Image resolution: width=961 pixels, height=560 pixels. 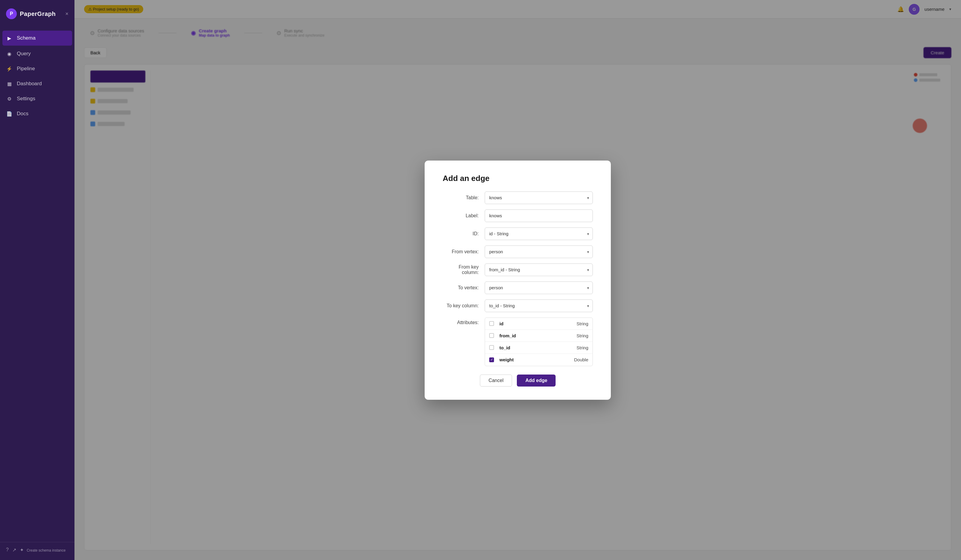 What do you see at coordinates (492, 348) in the screenshot?
I see `checkbox-to-id` at bounding box center [492, 348].